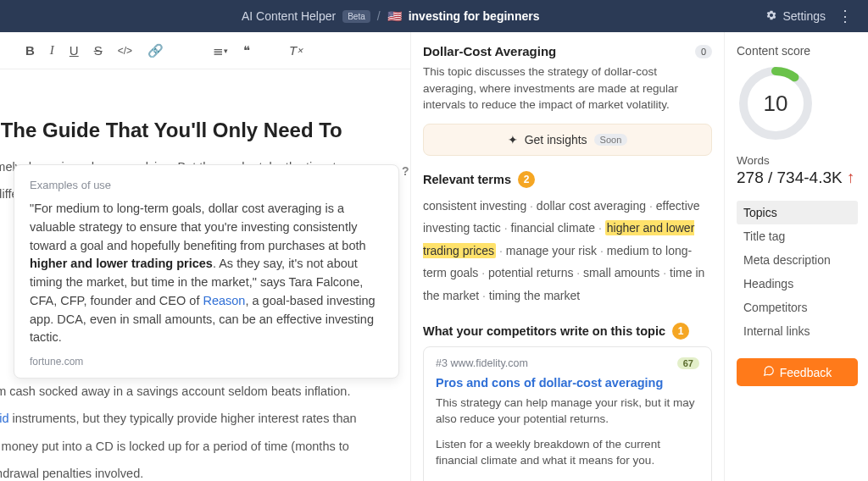 Image resolution: width=868 pixels, height=481 pixels. Describe the element at coordinates (356, 17) in the screenshot. I see `beta-badge: Beta` at that location.